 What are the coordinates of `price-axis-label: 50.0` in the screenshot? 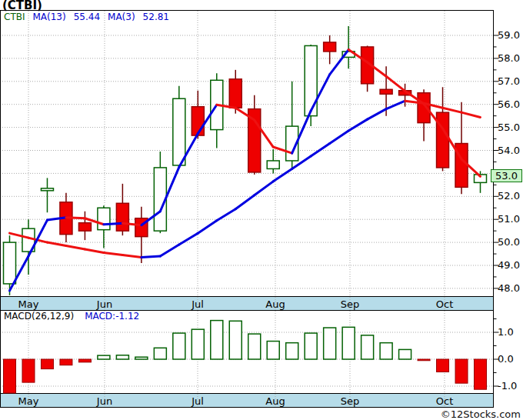 It's located at (509, 242).